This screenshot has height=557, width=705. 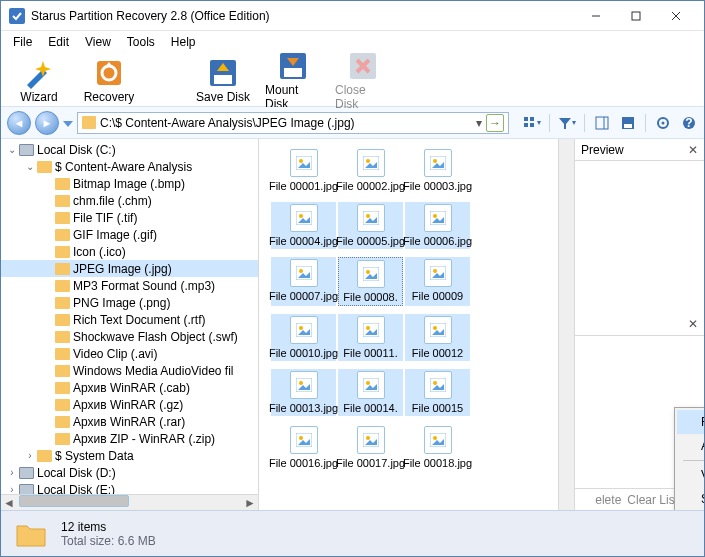 I want to click on file-item: File 00015, so click(x=438, y=392).